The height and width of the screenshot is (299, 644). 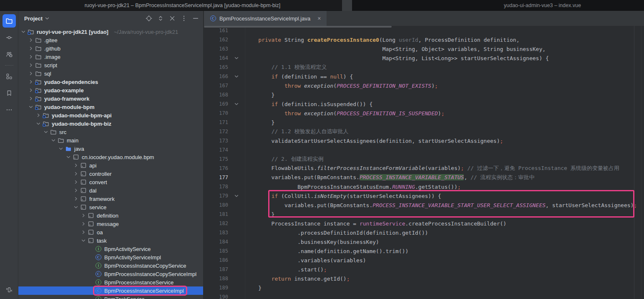 I want to click on code-line: 165 // 1.1 校验流程定义, so click(x=424, y=67).